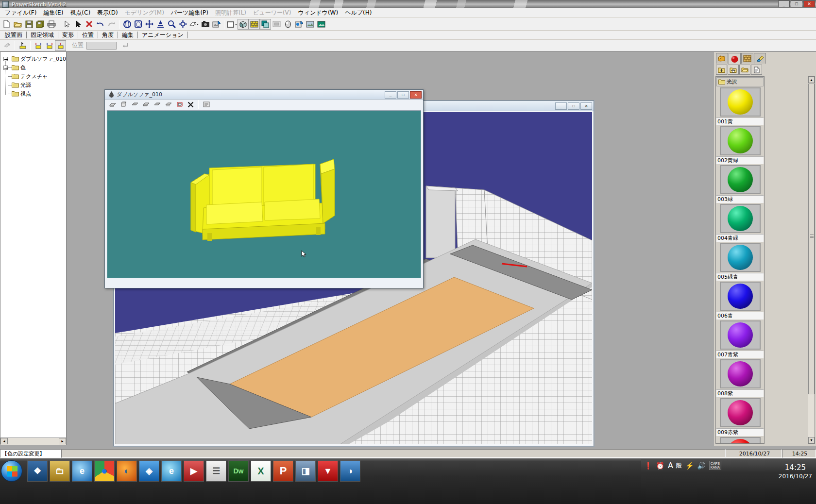  I want to click on sphere-light-icon, so click(288, 24).